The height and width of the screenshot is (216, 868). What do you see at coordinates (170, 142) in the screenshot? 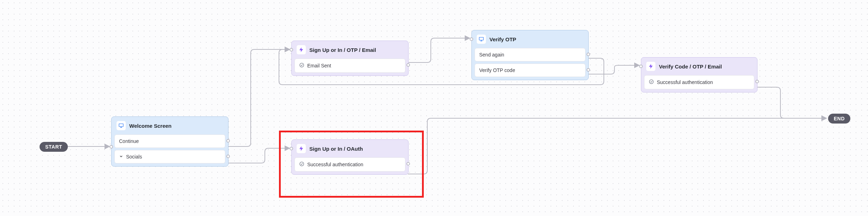
I see `node-welcome-screen: Welcome Screen Continue Socials` at bounding box center [170, 142].